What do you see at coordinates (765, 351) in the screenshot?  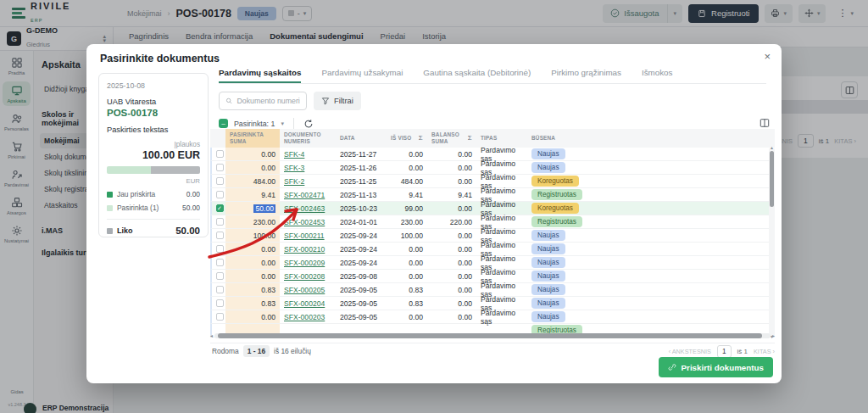 I see `next-page-label: KITAS ›` at bounding box center [765, 351].